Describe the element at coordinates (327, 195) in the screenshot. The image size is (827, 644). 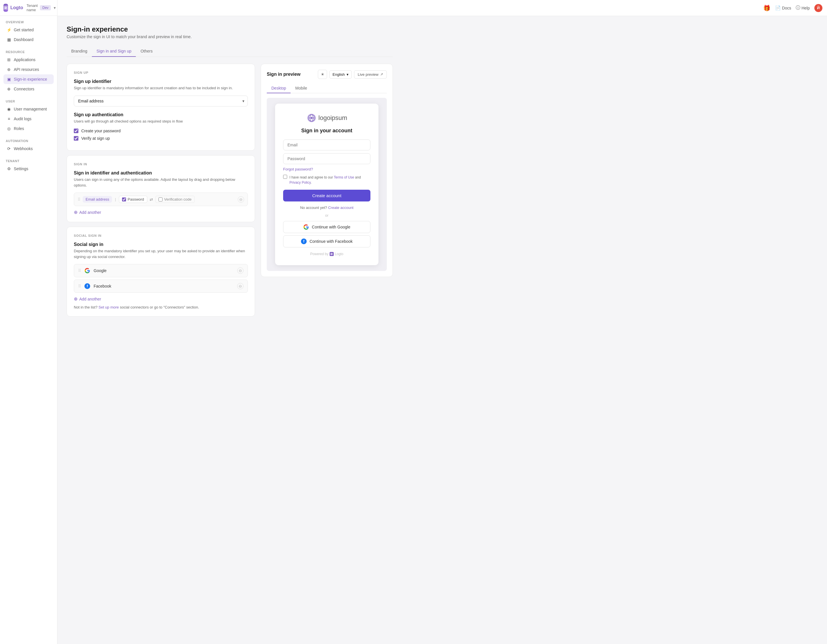
I see `preview-create-account-button: Create account` at that location.